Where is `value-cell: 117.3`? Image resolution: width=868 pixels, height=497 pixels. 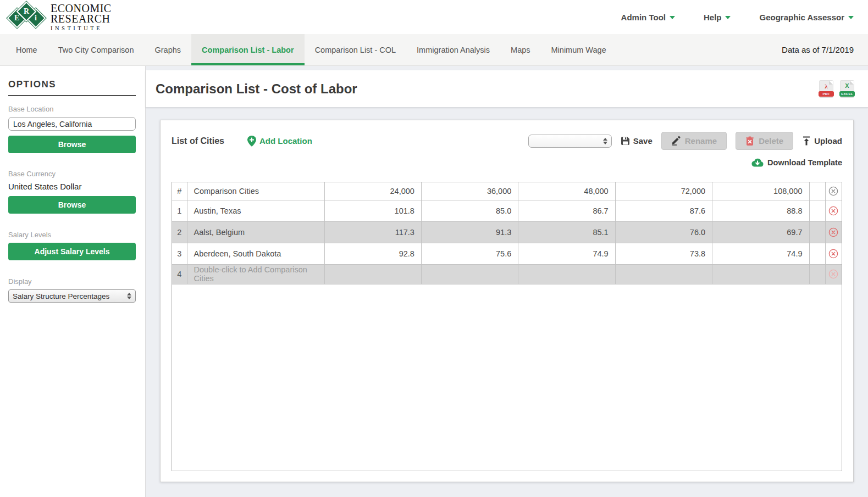
value-cell: 117.3 is located at coordinates (373, 232).